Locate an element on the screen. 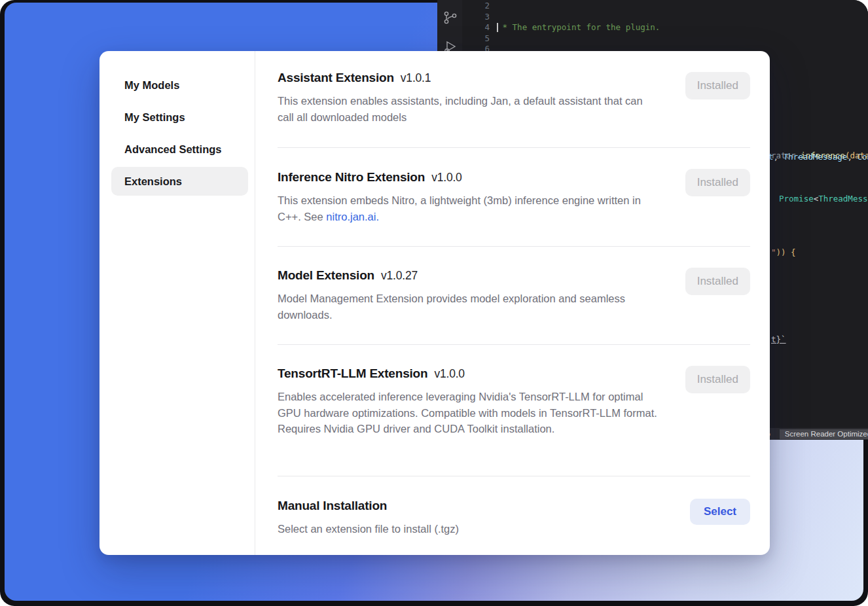 Image resolution: width=868 pixels, height=606 pixels. extension-row-tensorrt-llm: TensortRT-LLM Extensionv1.0.0 Enables ac… is located at coordinates (514, 411).